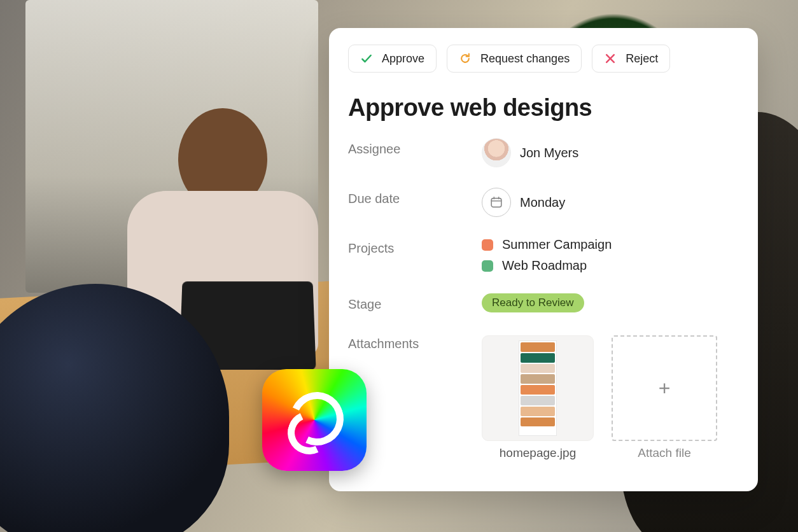 The height and width of the screenshot is (532, 798). What do you see at coordinates (403, 59) in the screenshot?
I see `approve-label: Approve` at bounding box center [403, 59].